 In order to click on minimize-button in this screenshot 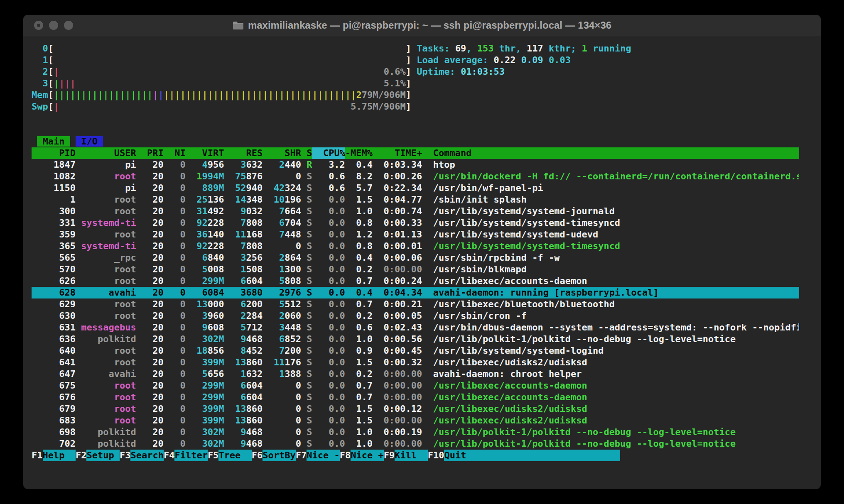, I will do `click(54, 25)`.